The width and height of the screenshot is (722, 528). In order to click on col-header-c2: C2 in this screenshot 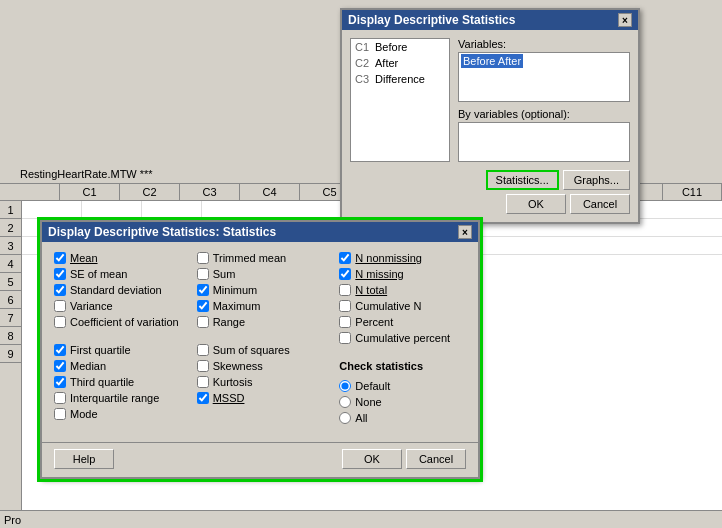, I will do `click(150, 192)`.